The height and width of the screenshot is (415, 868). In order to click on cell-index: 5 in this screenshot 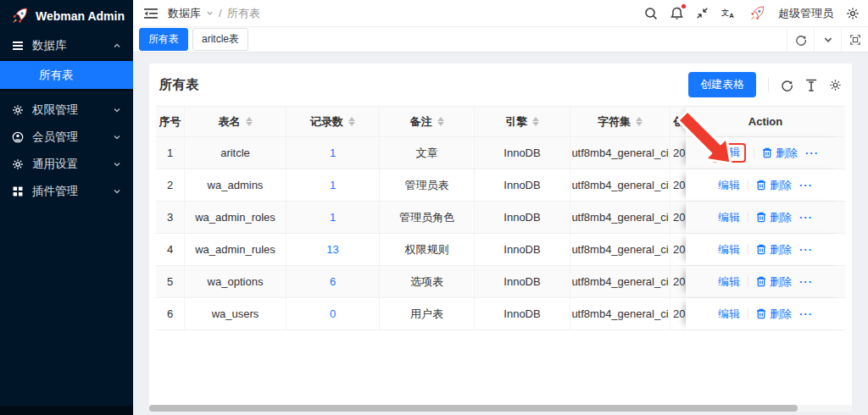, I will do `click(170, 281)`.